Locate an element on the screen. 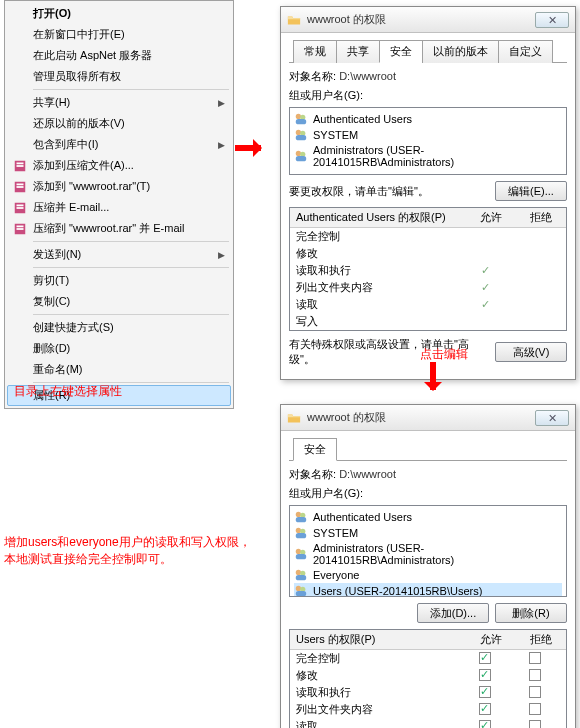  menu-separator is located at coordinates (131, 90).